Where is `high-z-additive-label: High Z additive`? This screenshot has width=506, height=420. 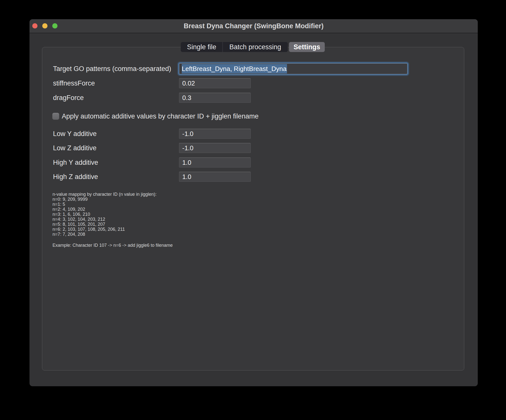
high-z-additive-label: High Z additive is located at coordinates (76, 177).